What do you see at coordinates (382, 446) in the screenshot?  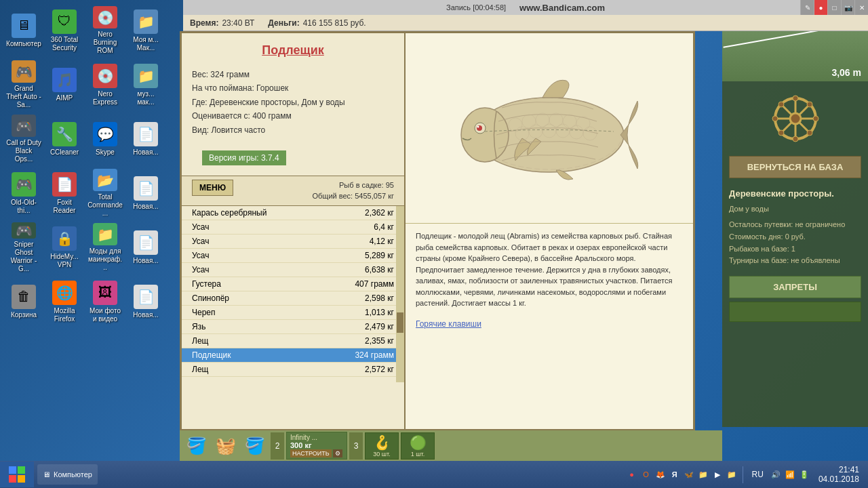 I see `hook-item: 🪝 30 шт.` at bounding box center [382, 446].